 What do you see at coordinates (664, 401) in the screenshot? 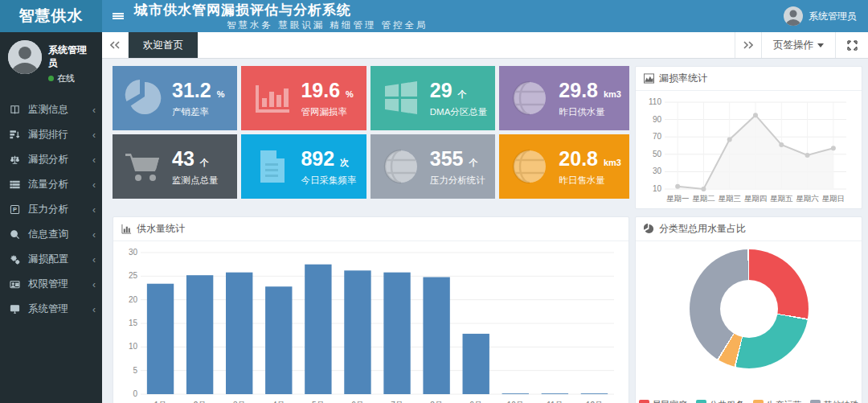
I see `legend-item-0: 居民家庭` at bounding box center [664, 401].